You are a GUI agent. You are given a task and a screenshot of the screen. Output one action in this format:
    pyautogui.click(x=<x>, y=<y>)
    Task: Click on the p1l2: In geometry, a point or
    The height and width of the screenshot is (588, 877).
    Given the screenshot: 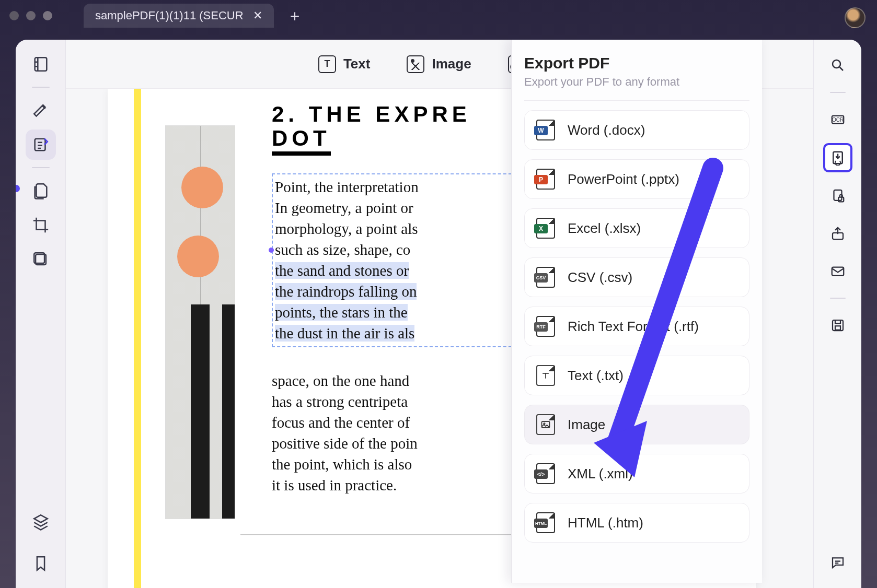 What is the action you would take?
    pyautogui.click(x=344, y=208)
    